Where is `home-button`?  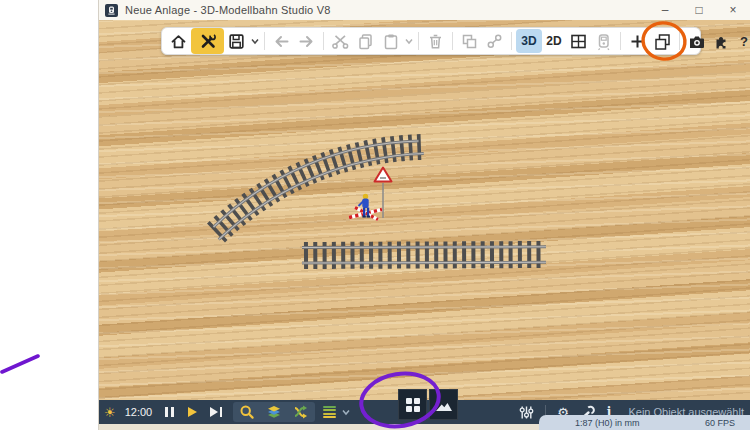
home-button is located at coordinates (178, 41).